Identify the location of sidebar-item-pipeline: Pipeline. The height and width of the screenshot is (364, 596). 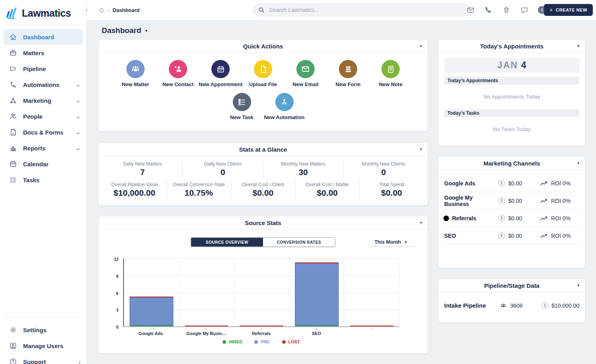
(43, 69).